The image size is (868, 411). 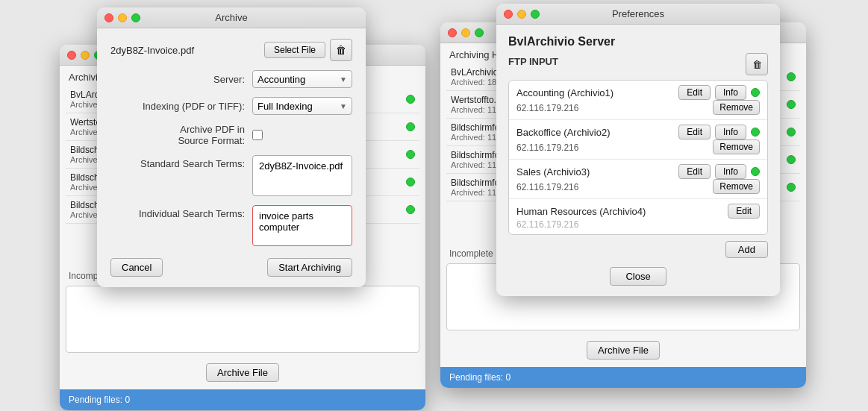 What do you see at coordinates (596, 92) in the screenshot?
I see `server-name: Accounting (Archivio1)` at bounding box center [596, 92].